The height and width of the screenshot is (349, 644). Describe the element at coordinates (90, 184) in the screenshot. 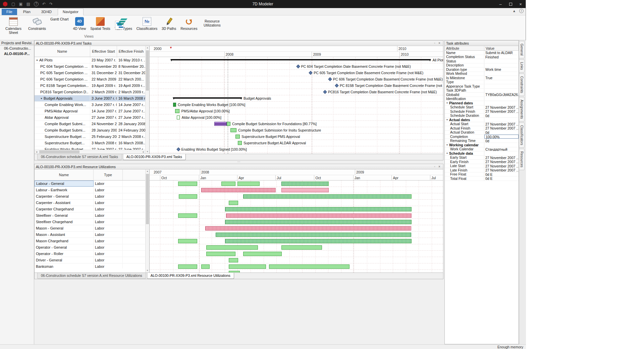

I see `resource-row: Labour - GeneralLabor` at that location.